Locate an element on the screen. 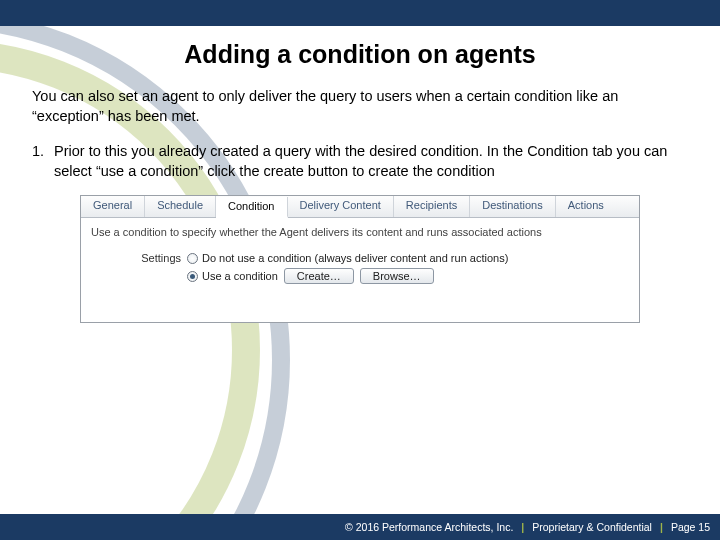 This screenshot has width=720, height=540. tab-strip: General Schedule Condition Delivery Cont… is located at coordinates (360, 207).